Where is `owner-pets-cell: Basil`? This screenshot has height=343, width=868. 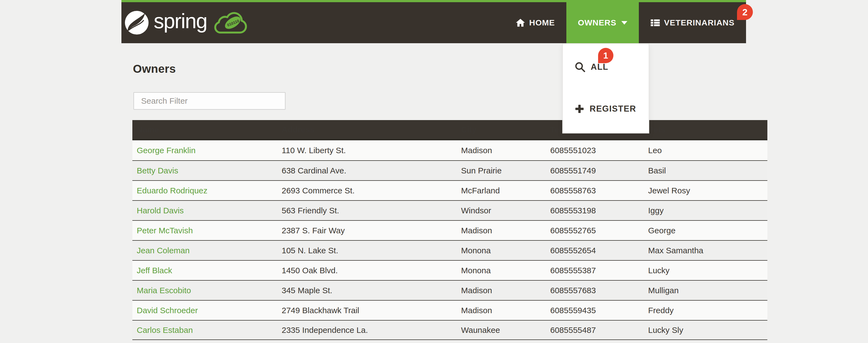 owner-pets-cell: Basil is located at coordinates (706, 170).